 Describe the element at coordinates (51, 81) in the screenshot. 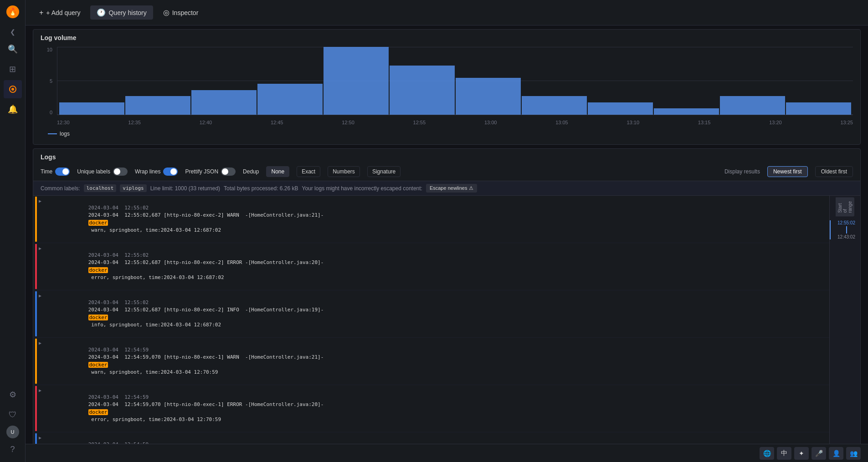

I see `y-label-5: 5` at that location.